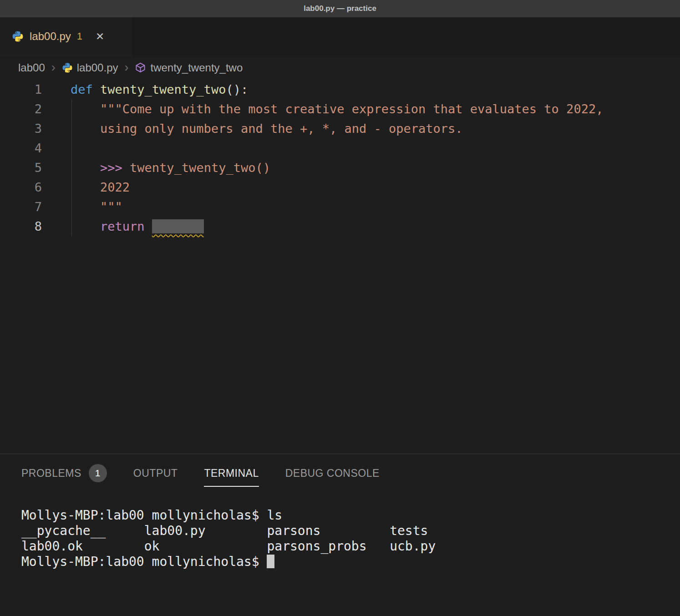  What do you see at coordinates (270, 561) in the screenshot?
I see `terminal-cursor` at bounding box center [270, 561].